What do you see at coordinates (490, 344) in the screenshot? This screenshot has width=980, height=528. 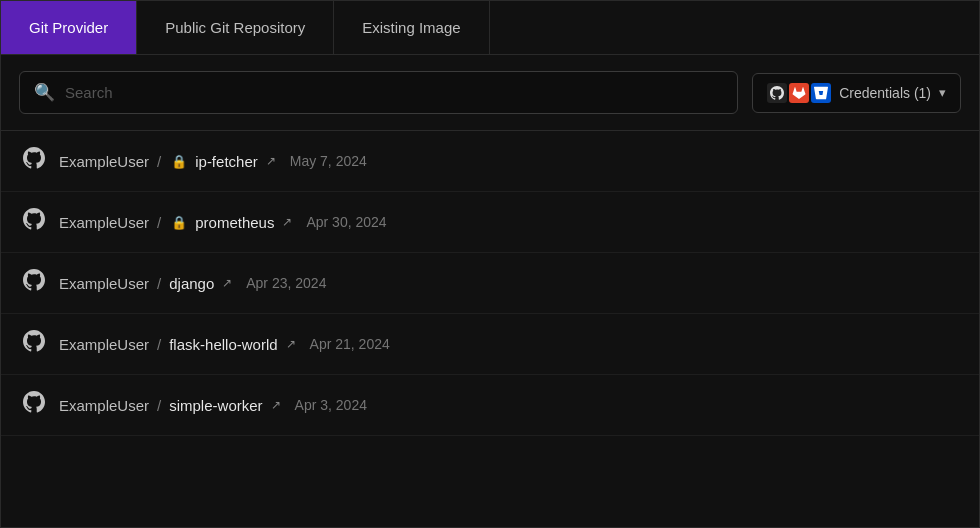 I see `repo-list-item: ExampleUser / flask-hello-world ↗Apr 21,…` at bounding box center [490, 344].